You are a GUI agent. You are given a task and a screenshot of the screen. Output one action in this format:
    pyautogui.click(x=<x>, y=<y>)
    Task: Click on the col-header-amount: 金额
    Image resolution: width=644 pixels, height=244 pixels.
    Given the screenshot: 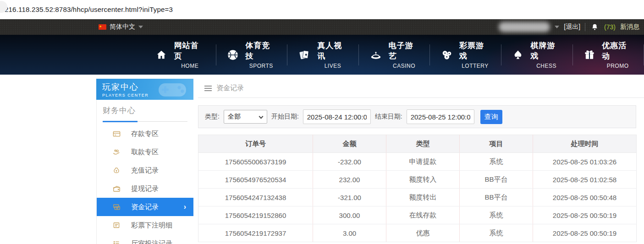 What is the action you would take?
    pyautogui.click(x=350, y=144)
    